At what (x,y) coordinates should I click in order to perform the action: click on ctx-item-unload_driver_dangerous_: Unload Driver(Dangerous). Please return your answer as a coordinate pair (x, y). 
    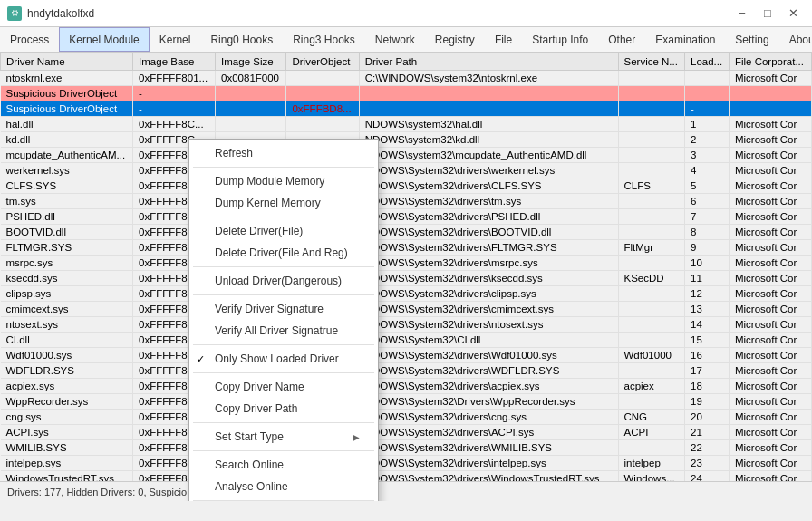
    Looking at the image, I should click on (284, 281).